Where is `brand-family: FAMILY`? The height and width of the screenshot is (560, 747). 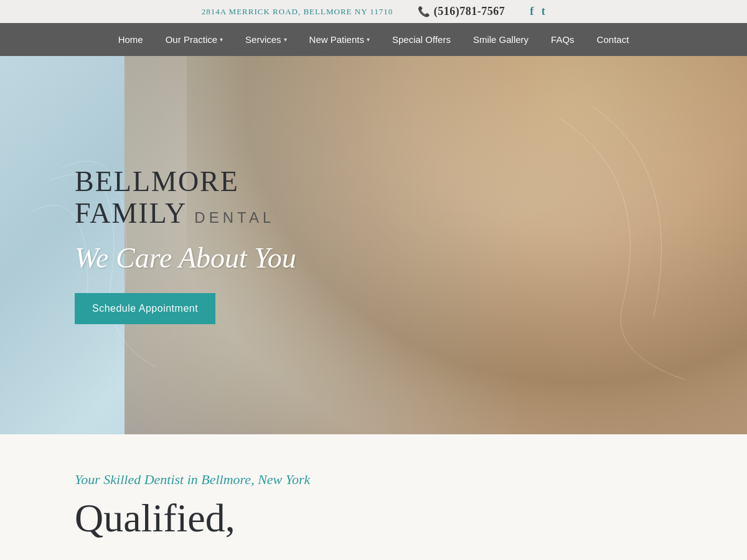 brand-family: FAMILY is located at coordinates (131, 213).